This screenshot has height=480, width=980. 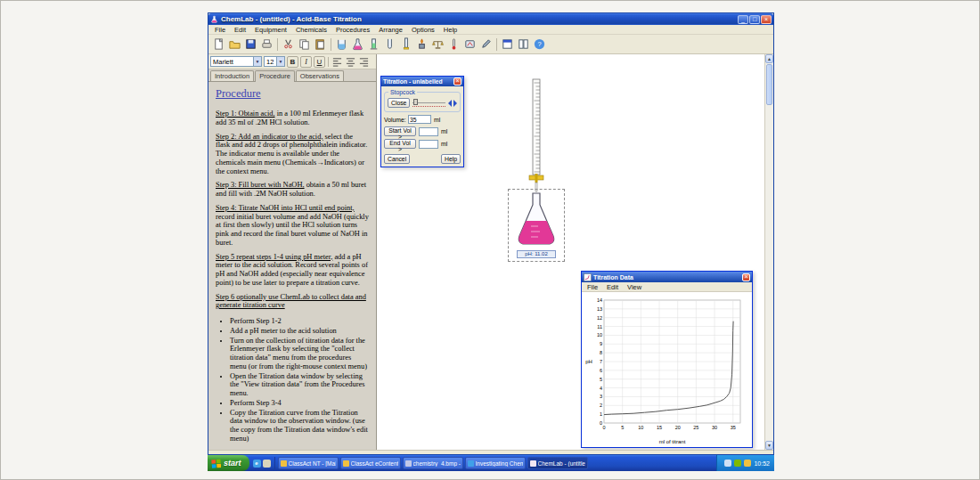 I want to click on font-family-select: Marlett▼, so click(x=236, y=61).